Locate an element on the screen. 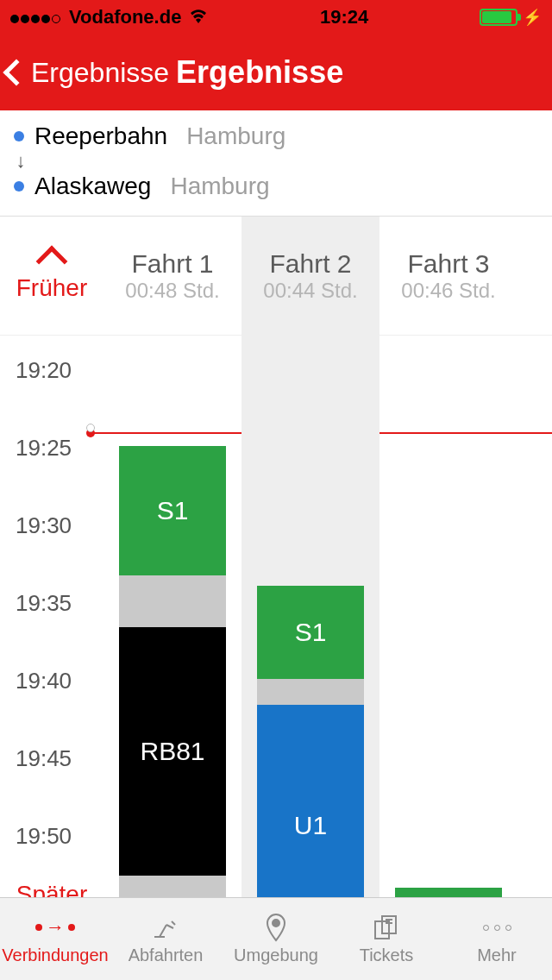  trip-title: Fahrt 2 is located at coordinates (310, 264).